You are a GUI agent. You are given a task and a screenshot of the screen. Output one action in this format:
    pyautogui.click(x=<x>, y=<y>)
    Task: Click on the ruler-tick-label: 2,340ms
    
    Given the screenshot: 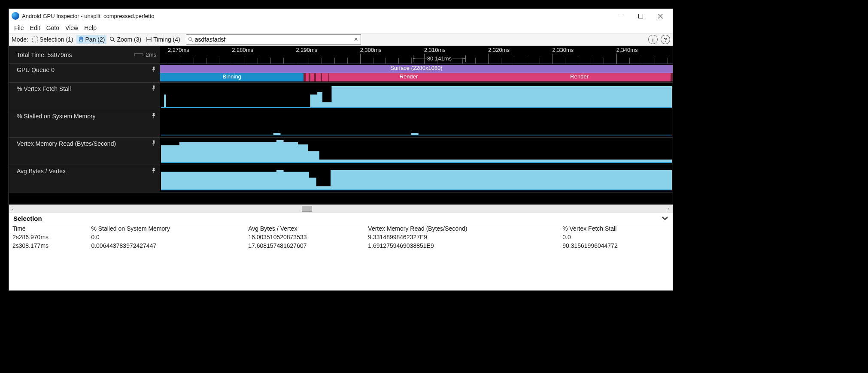 What is the action you would take?
    pyautogui.click(x=627, y=50)
    